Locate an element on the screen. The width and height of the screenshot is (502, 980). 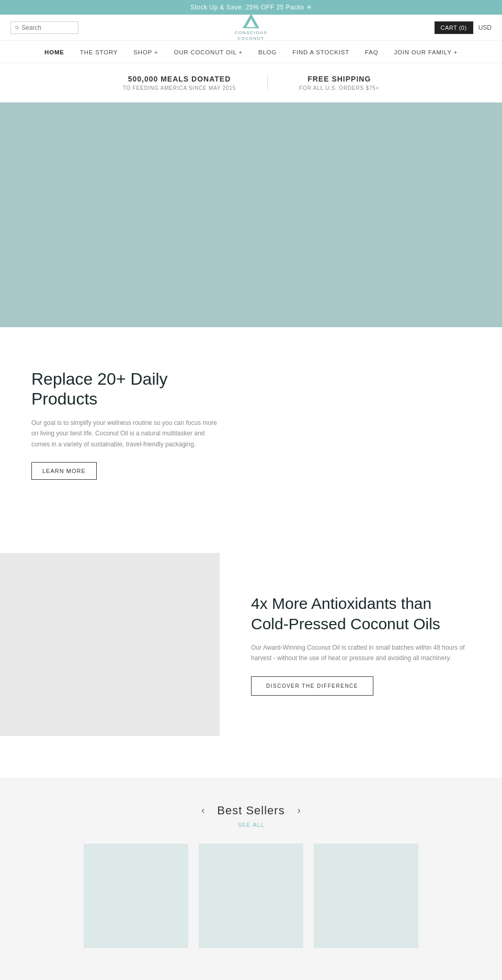
search-input is located at coordinates (48, 28).